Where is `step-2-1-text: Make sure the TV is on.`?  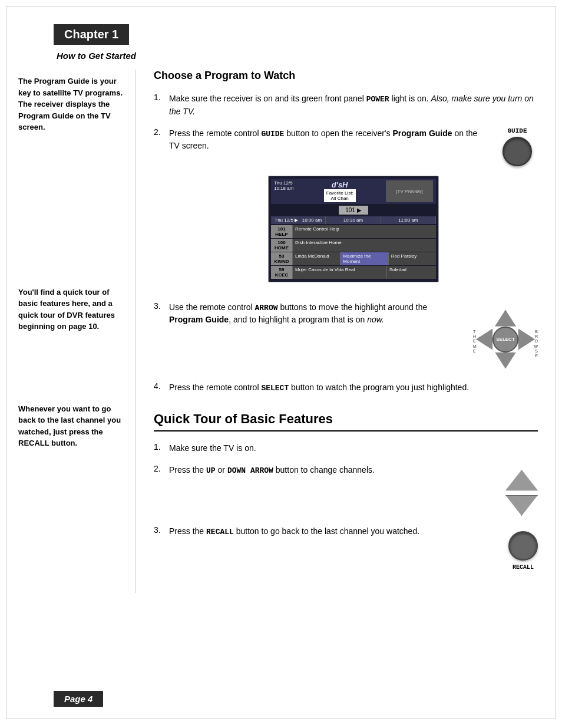 step-2-1-text: Make sure the TV is on. is located at coordinates (353, 448).